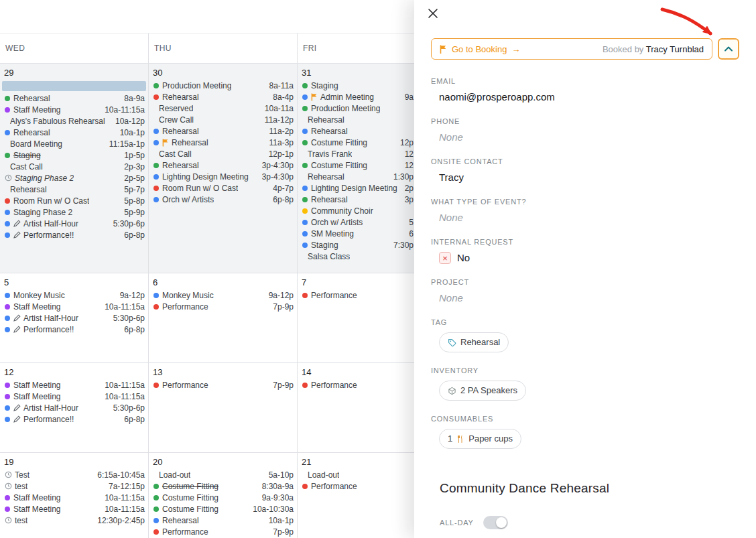 The width and height of the screenshot is (756, 538). What do you see at coordinates (496, 523) in the screenshot?
I see `allday-toggle` at bounding box center [496, 523].